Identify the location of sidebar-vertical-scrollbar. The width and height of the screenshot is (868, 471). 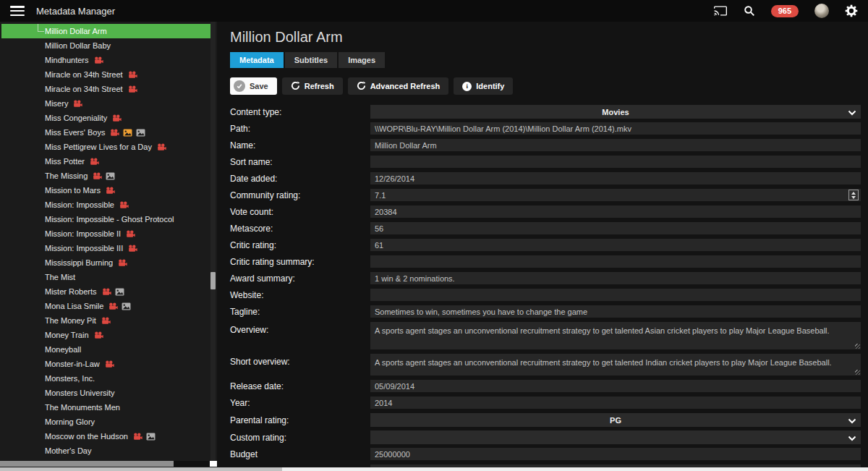
(213, 242).